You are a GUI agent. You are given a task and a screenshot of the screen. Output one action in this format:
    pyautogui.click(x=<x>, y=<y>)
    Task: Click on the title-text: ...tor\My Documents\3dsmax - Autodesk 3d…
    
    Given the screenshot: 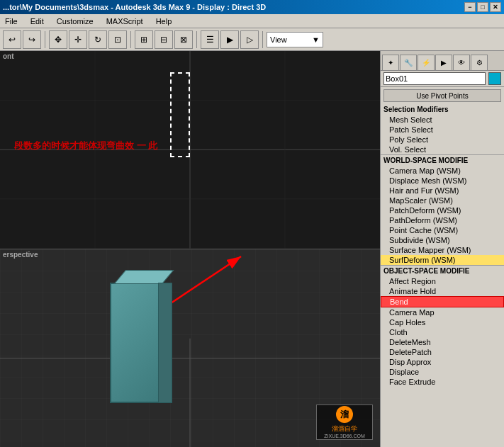 What is the action you would take?
    pyautogui.click(x=135, y=7)
    